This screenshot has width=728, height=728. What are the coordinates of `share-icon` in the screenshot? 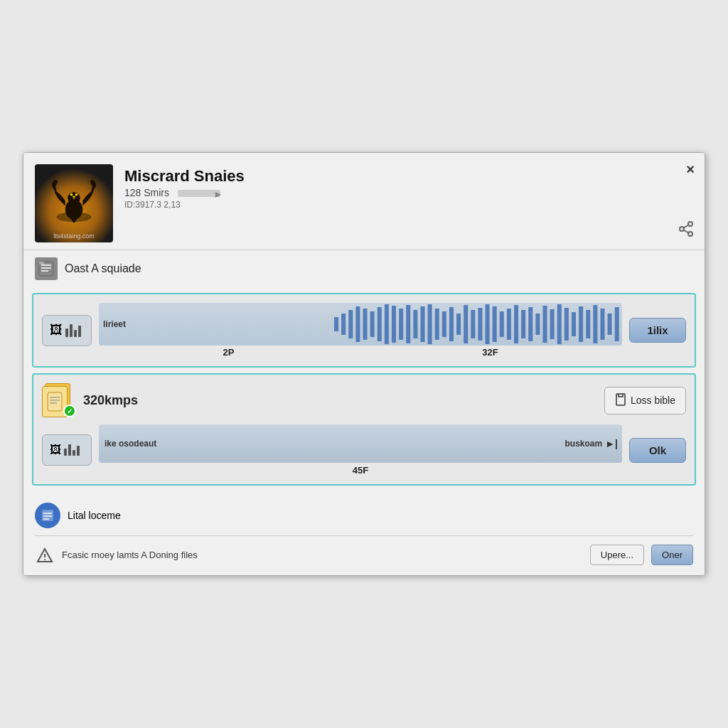 It's located at (686, 230).